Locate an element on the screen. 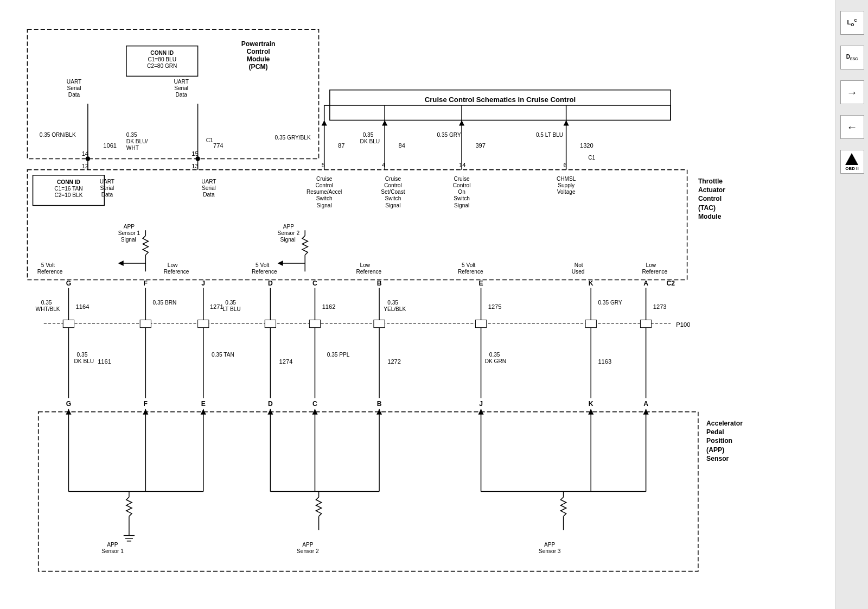 Image resolution: width=868 pixels, height=609 pixels. svg-text: Accelerator is located at coordinates (725, 423).